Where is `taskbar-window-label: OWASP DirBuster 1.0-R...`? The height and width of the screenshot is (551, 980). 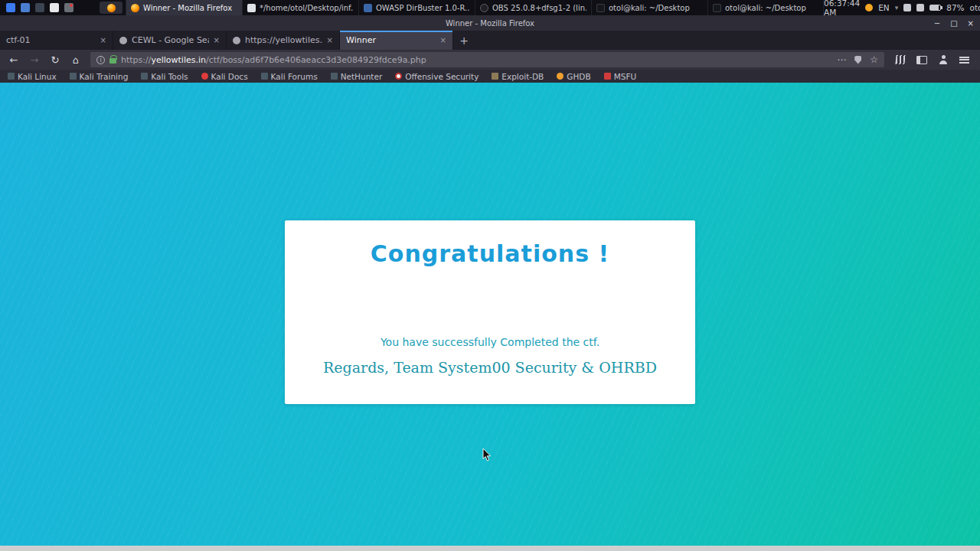
taskbar-window-label: OWASP DirBuster 1.0-R... is located at coordinates (423, 8).